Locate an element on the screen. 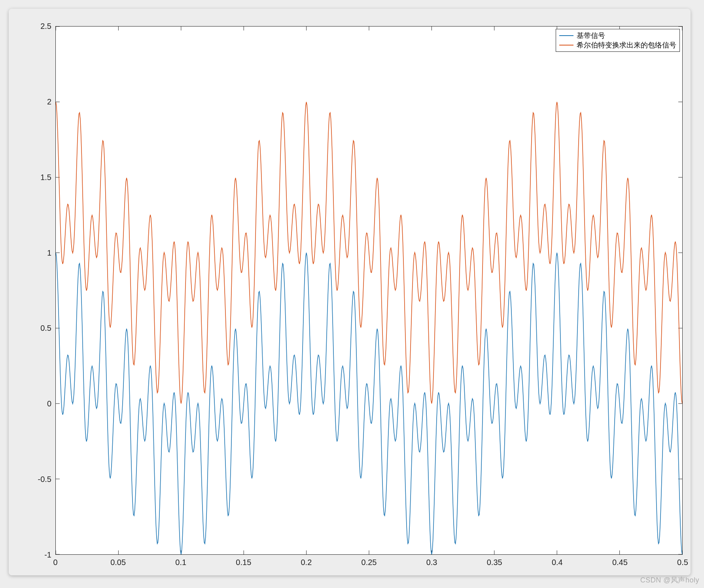 The height and width of the screenshot is (588, 704). y-tick-label: 0.5 is located at coordinates (40, 328).